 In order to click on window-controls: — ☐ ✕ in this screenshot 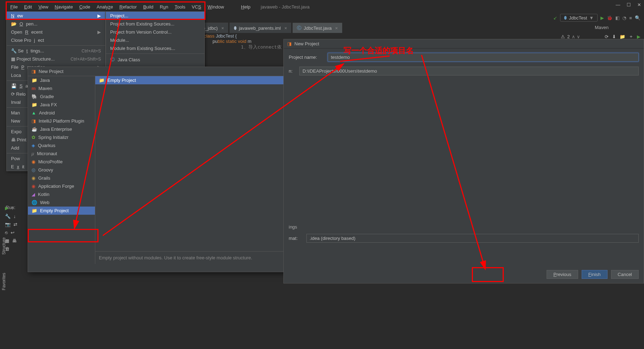, I will do `click(628, 5)`.